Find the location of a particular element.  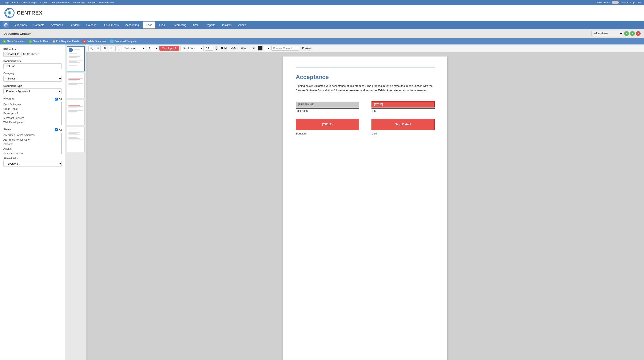

font-select: Droid Sans is located at coordinates (192, 48).